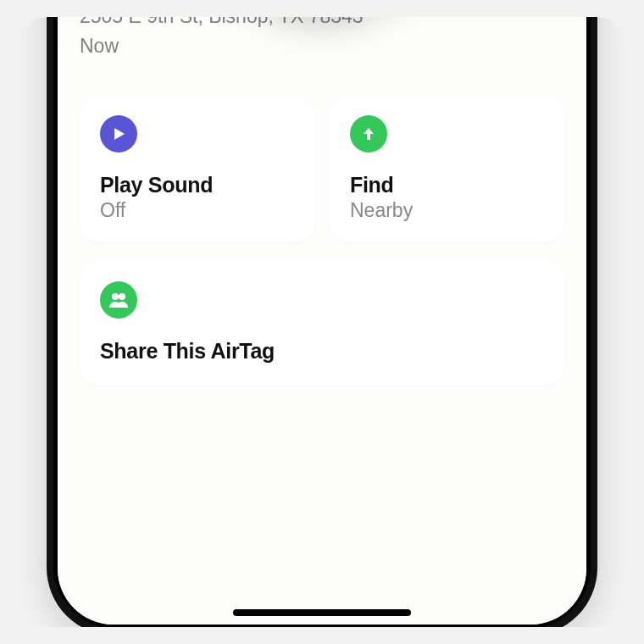  Describe the element at coordinates (447, 169) in the screenshot. I see `find-card: Find Nearby` at that location.